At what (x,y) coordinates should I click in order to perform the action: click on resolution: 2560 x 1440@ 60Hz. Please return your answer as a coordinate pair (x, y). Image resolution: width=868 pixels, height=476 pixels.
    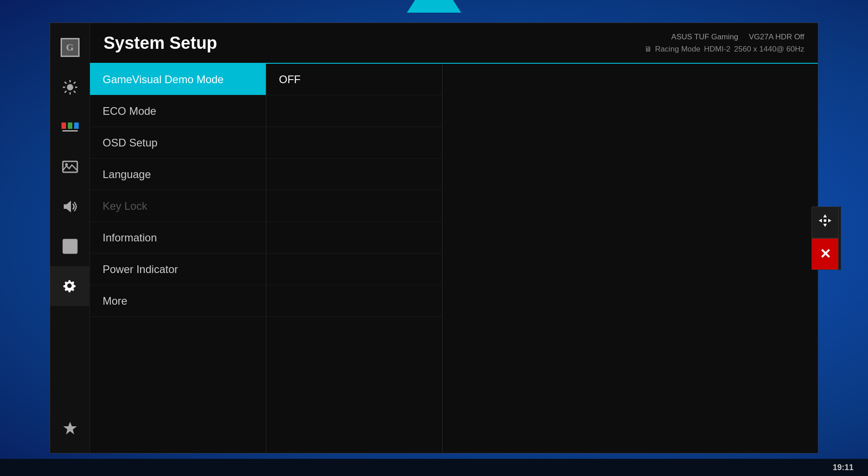
    Looking at the image, I should click on (769, 49).